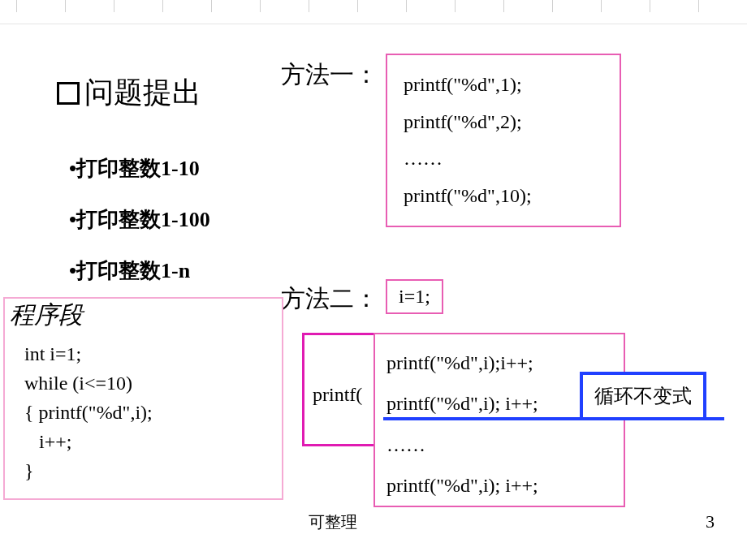 The width and height of the screenshot is (747, 560). Describe the element at coordinates (374, 12) in the screenshot. I see `ruler-horizontal` at that location.